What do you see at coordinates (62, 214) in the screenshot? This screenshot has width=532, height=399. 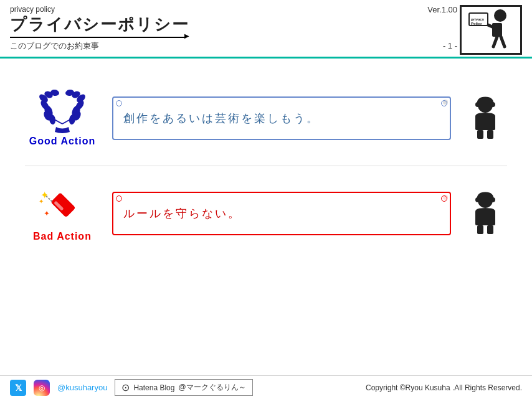 I see `bad-action-icon: ✦ ✦ ✦ Bad Action` at bounding box center [62, 214].